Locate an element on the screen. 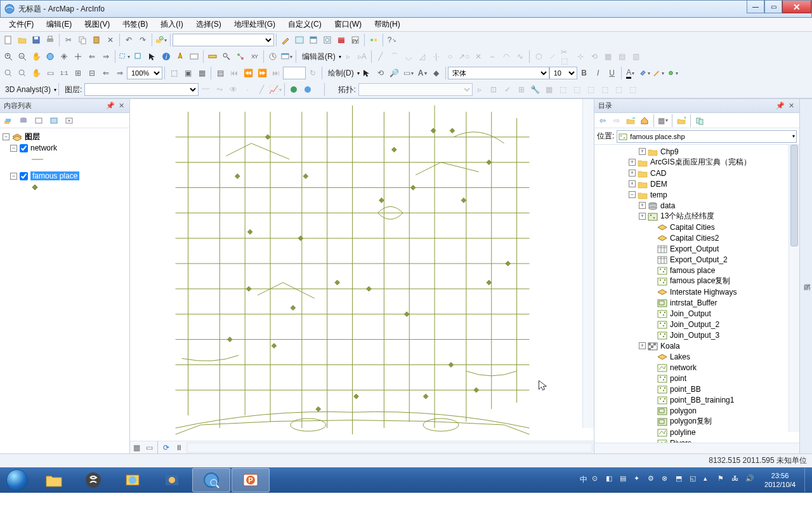  model-builder-button is located at coordinates (374, 40).